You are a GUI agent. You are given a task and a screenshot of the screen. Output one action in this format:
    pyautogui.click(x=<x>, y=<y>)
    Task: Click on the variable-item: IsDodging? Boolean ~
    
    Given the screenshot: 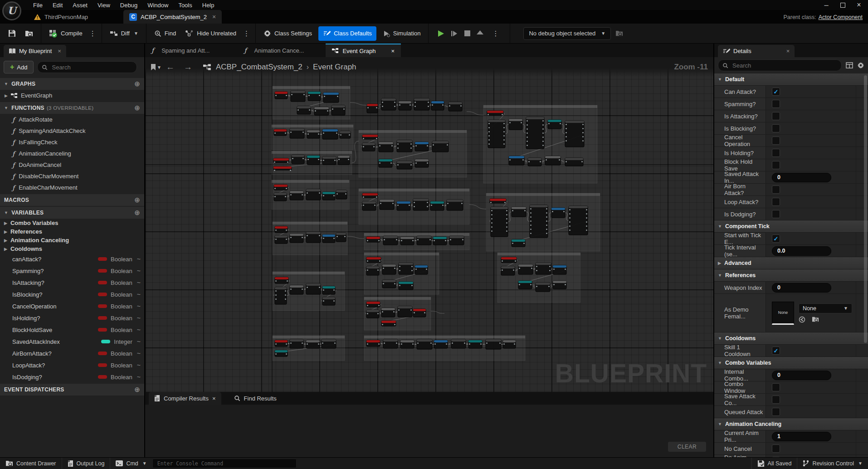 What is the action you would take?
    pyautogui.click(x=72, y=377)
    